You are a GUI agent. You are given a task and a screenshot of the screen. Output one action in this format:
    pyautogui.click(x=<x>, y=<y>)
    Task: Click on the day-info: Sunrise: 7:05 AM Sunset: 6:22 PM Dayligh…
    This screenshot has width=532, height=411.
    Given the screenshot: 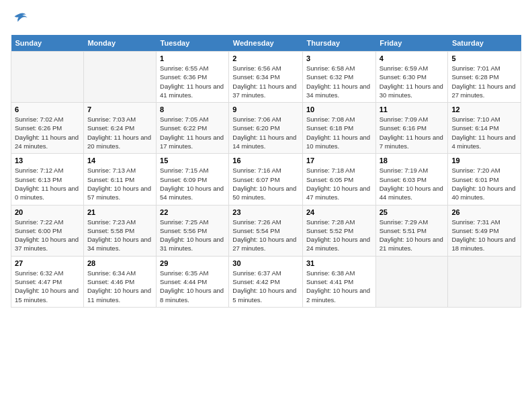 What is the action you would take?
    pyautogui.click(x=192, y=133)
    